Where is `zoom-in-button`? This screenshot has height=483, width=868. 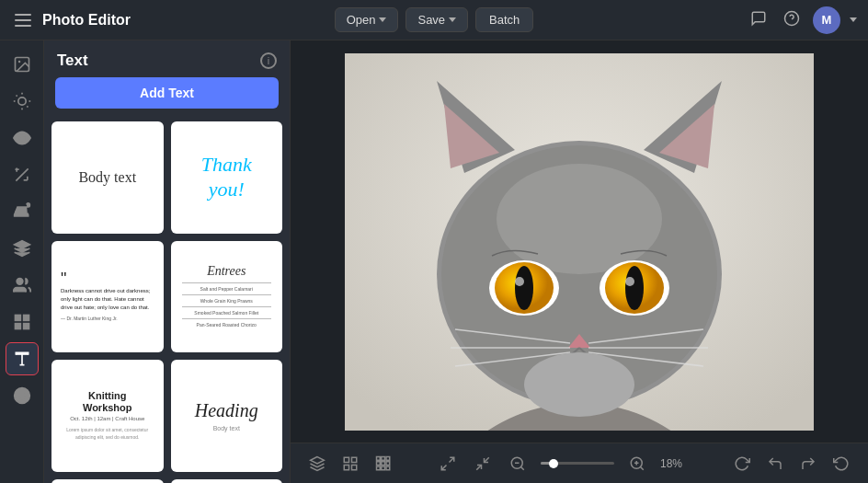
zoom-in-button is located at coordinates (637, 464).